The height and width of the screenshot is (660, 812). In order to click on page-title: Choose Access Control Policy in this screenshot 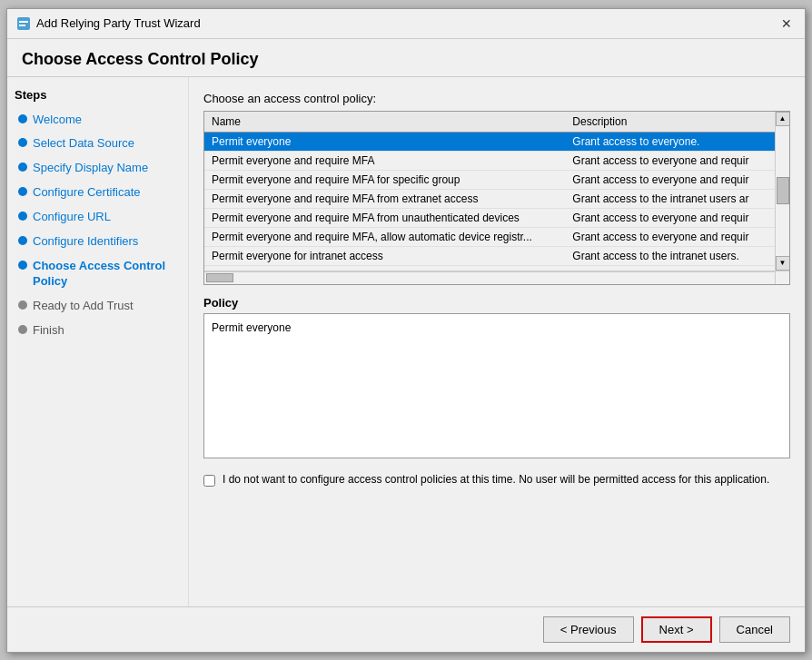, I will do `click(406, 58)`.